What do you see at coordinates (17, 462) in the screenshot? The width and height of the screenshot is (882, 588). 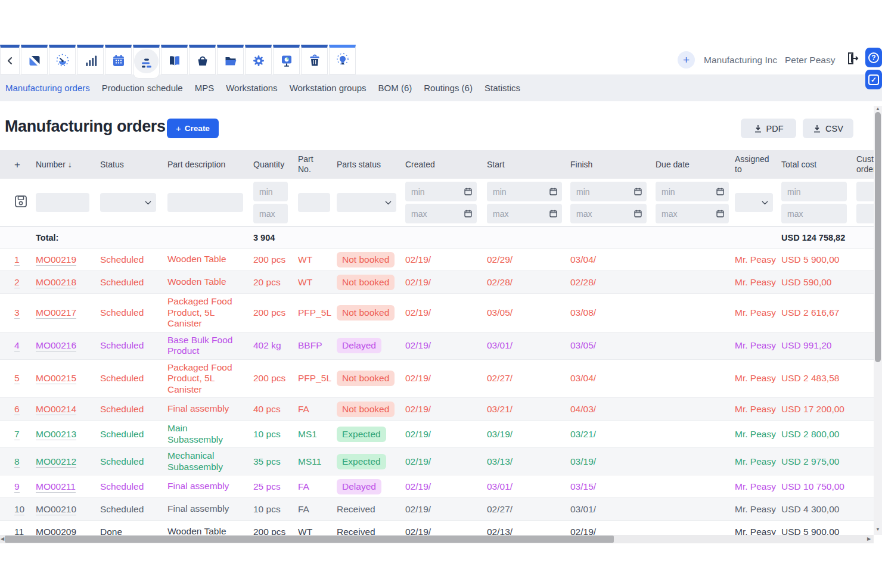 I see `row-index-link: 8` at bounding box center [17, 462].